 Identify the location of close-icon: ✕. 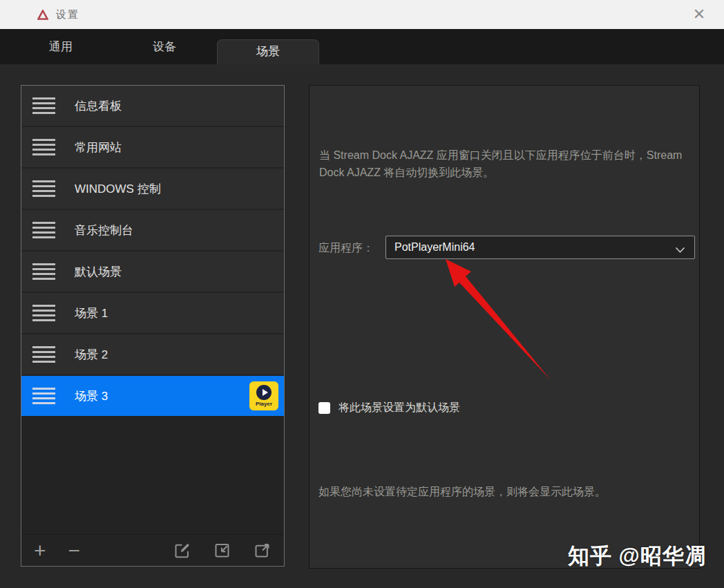
(699, 15).